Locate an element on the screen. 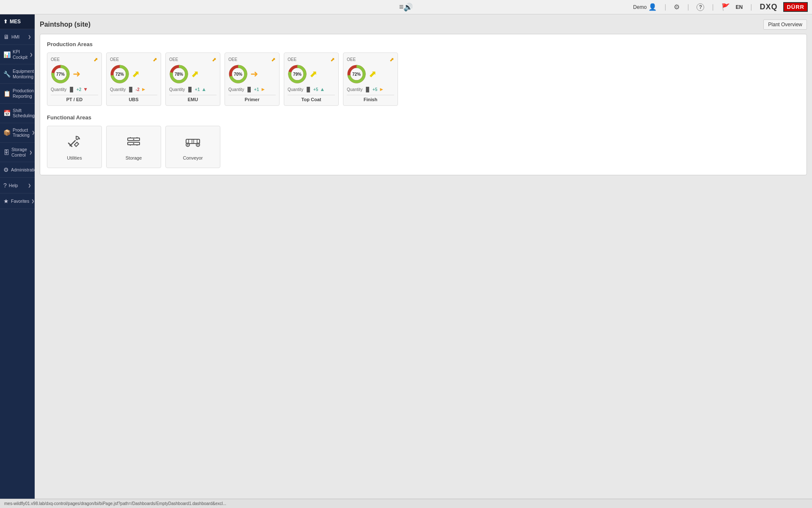 The width and height of the screenshot is (812, 508). sidebar-label-equipment: Equipment Monitoring is located at coordinates (23, 74).